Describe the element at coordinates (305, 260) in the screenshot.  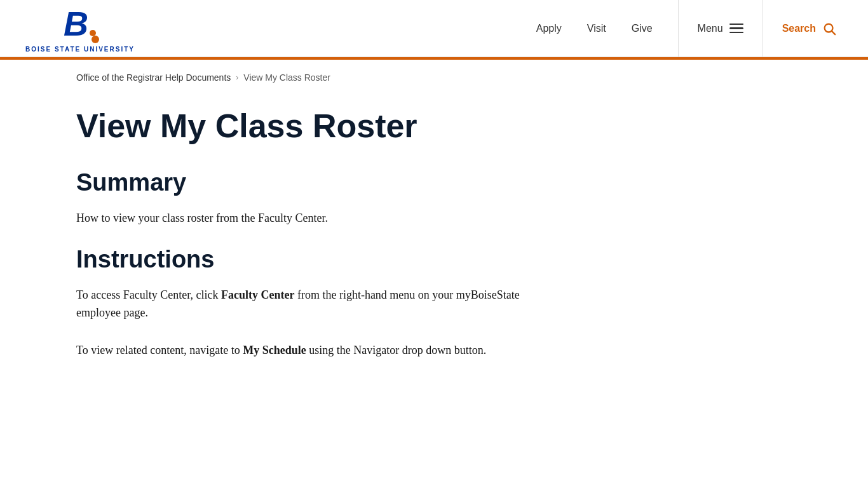
I see `instructions-heading: Instructions` at that location.